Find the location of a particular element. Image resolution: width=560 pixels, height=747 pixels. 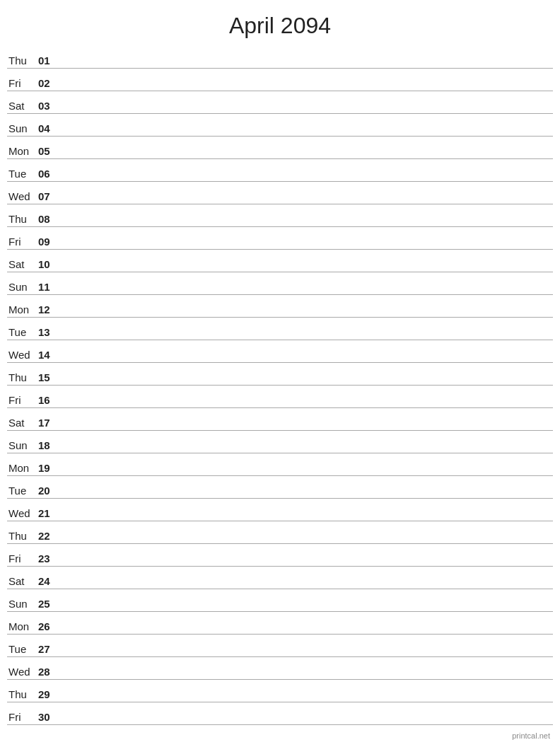

day-row: Sat17 is located at coordinates (280, 419).